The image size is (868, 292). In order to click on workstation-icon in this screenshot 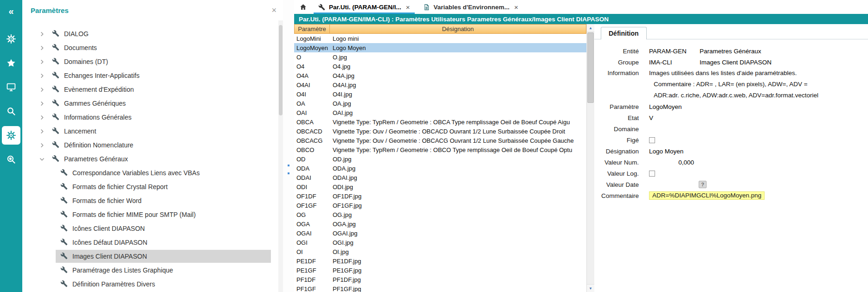, I will do `click(11, 87)`.